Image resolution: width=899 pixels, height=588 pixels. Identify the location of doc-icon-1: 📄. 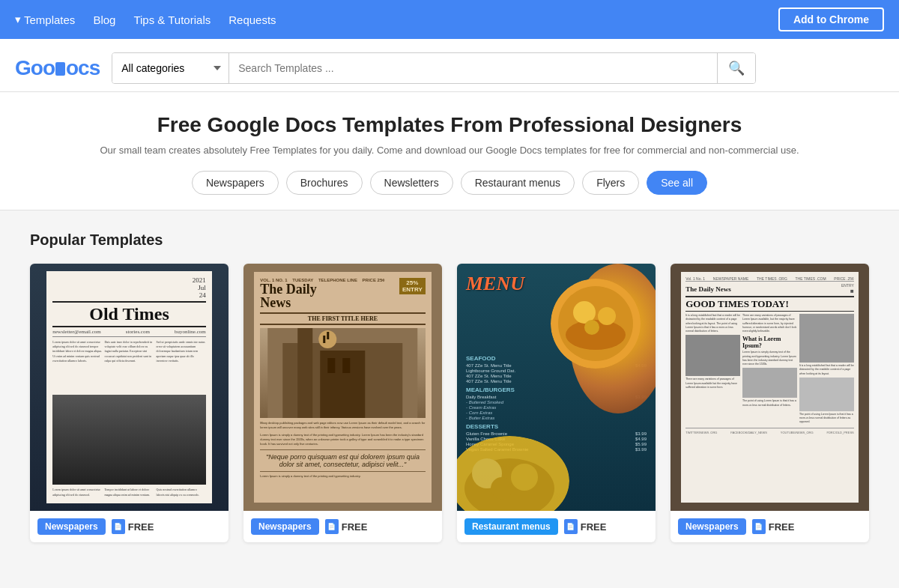
(118, 527).